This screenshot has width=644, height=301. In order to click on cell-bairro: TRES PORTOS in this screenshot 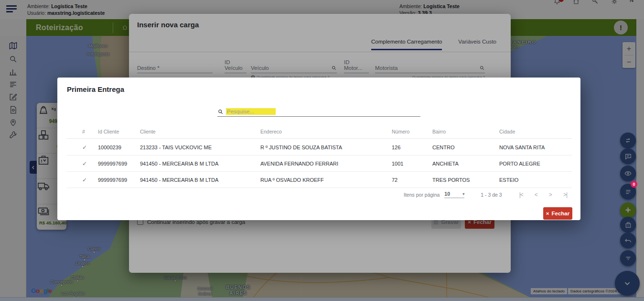, I will do `click(466, 180)`.